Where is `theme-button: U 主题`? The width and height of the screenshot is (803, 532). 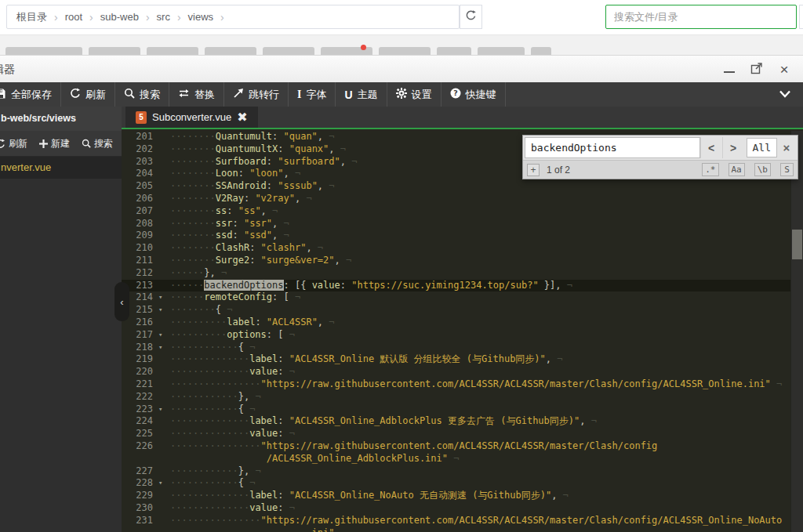 theme-button: U 主题 is located at coordinates (361, 94).